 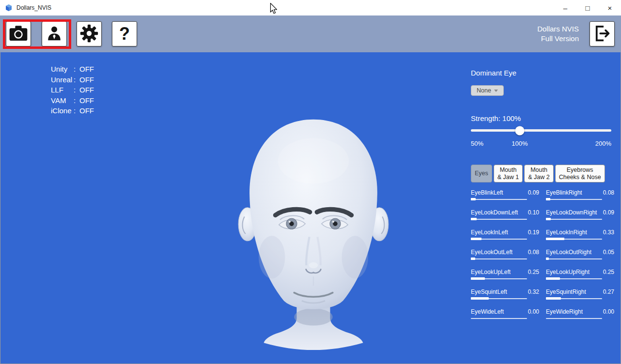 I want to click on tab-button: Eyes, so click(x=481, y=173).